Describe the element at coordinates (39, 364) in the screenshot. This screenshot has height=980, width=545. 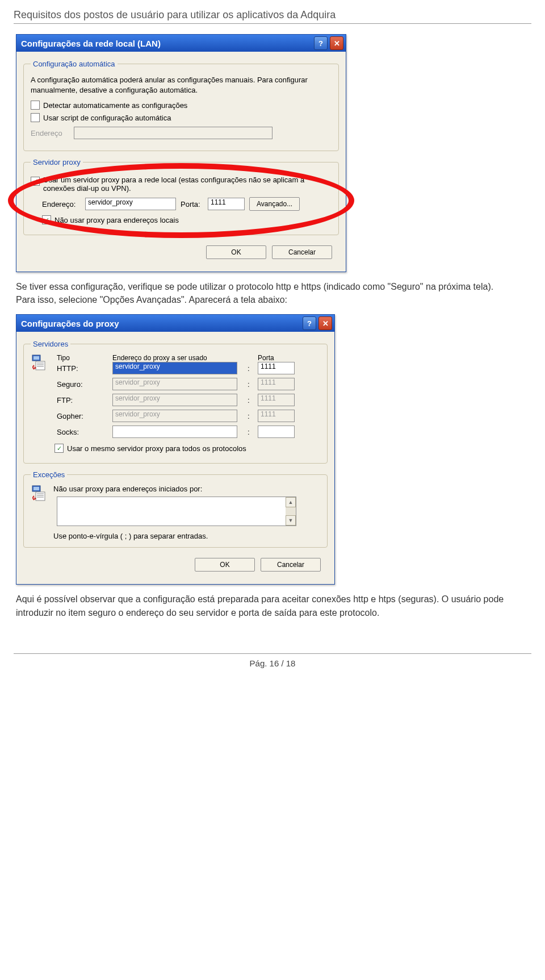
I see `servers-icon` at that location.